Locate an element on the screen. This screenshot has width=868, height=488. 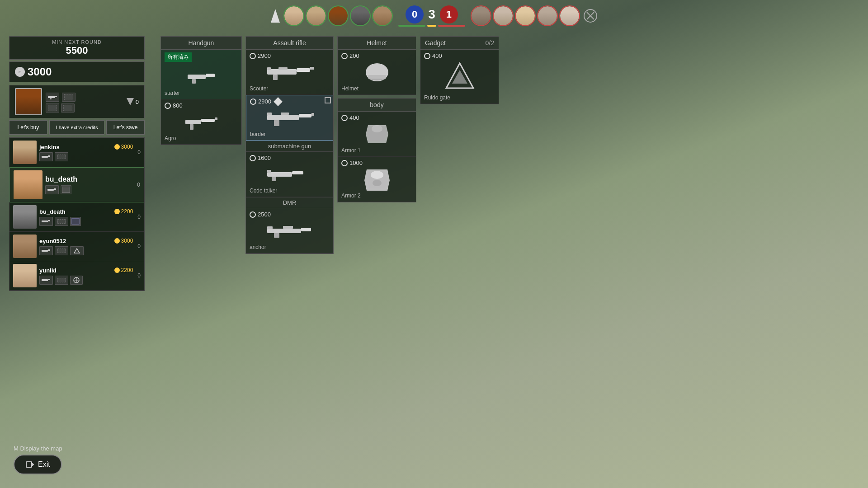
yuniki-w3 is located at coordinates (76, 280).